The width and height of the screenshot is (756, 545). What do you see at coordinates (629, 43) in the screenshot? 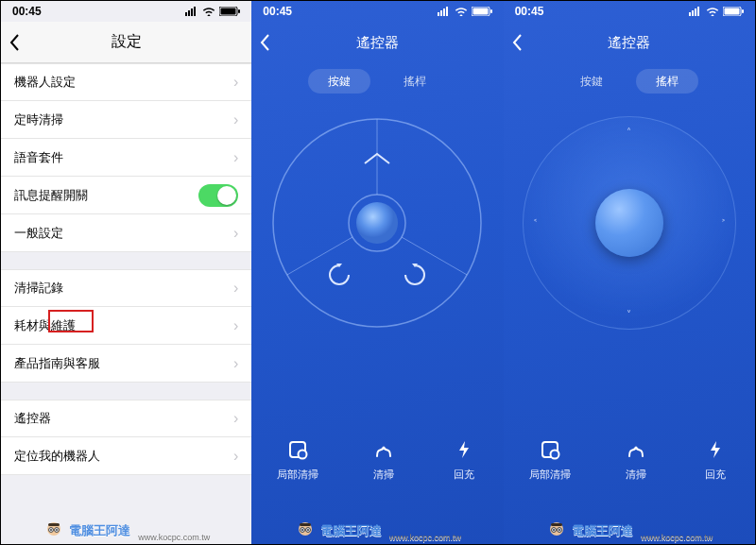
I see `remote-header: 遙控器` at bounding box center [629, 43].